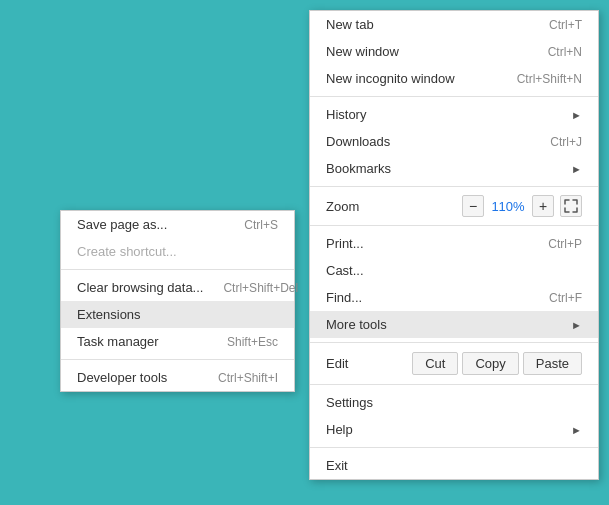 The width and height of the screenshot is (609, 505). I want to click on shortcut-new-incognito: Ctrl+Shift+N, so click(550, 79).